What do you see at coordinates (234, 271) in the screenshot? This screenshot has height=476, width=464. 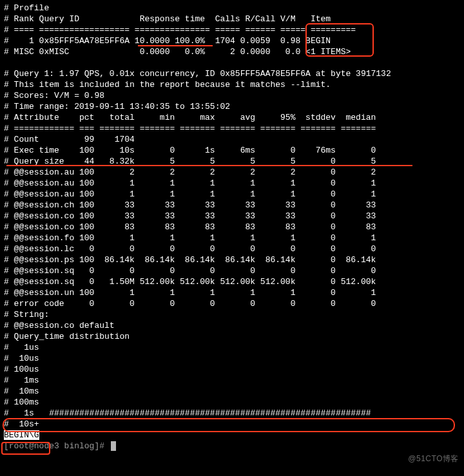 I see `table-row: # @@session.sq 0 0 0 0 0 0 0 0` at bounding box center [234, 271].